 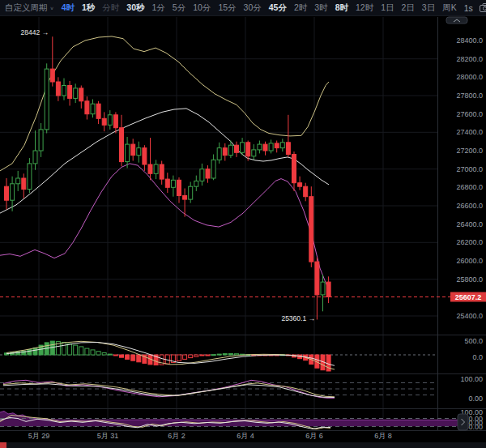 I want to click on price-tick-label: 28400.0, so click(x=470, y=41).